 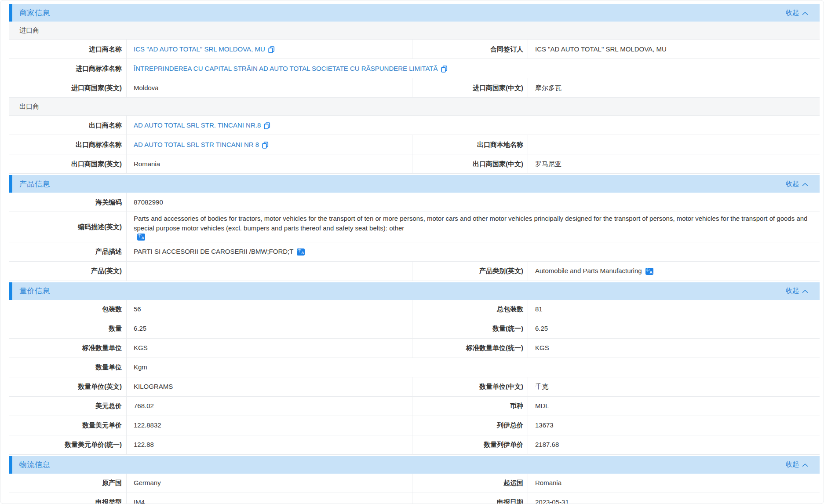 I want to click on section-header: 物流信息 收起, so click(x=414, y=465).